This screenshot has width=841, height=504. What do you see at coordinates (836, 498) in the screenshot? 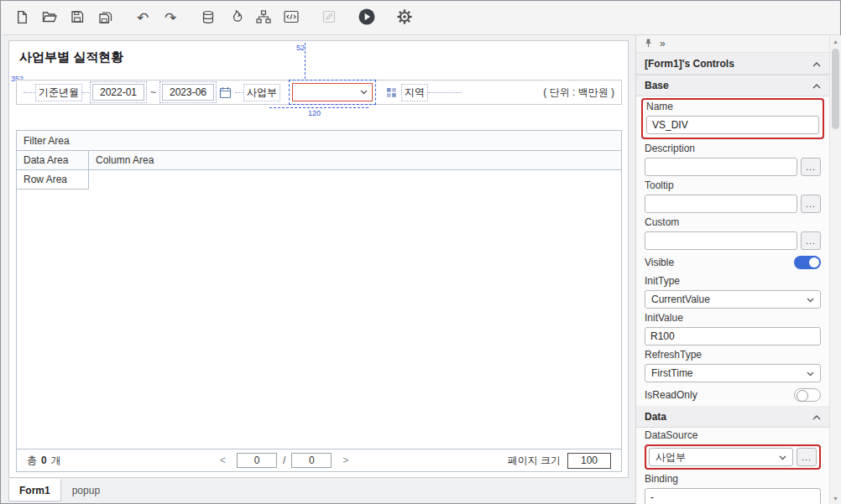
I see `scrollbar-down-arrow: ▼` at bounding box center [836, 498].